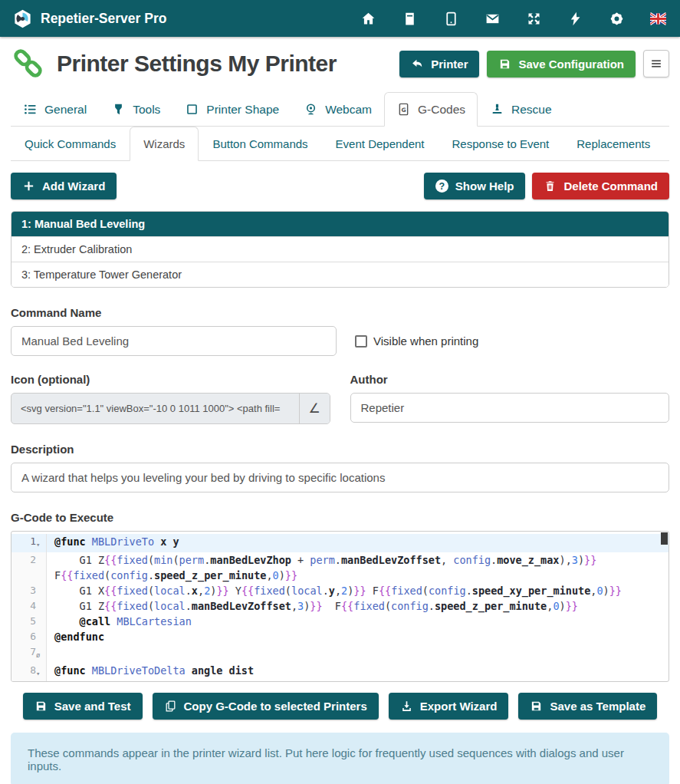  Describe the element at coordinates (83, 706) in the screenshot. I see `save-and-test-button: Save and Test` at that location.